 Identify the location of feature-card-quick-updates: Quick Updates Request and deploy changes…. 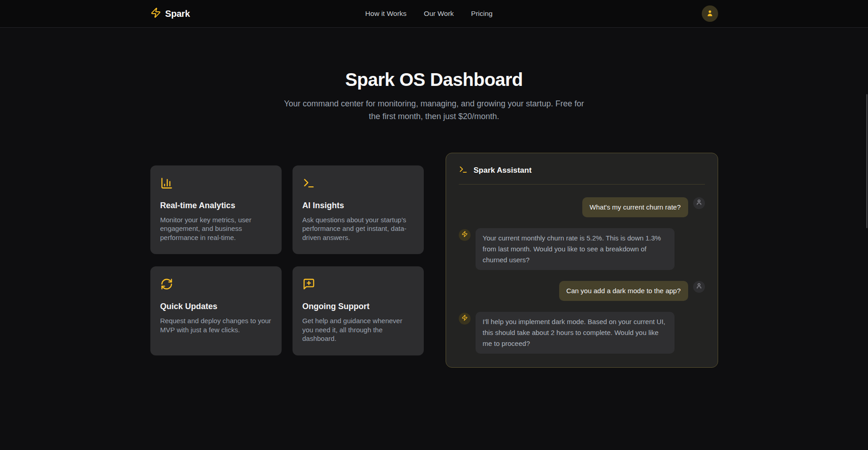
(216, 311).